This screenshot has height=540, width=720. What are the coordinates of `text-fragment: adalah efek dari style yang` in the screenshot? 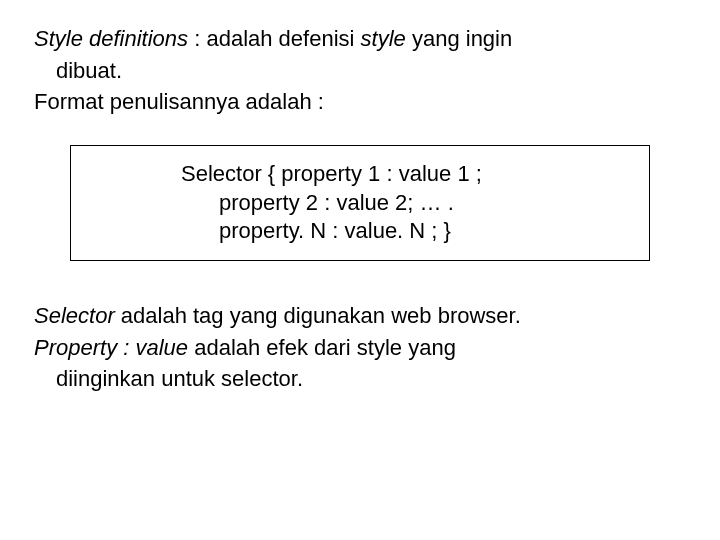 It's located at (322, 348).